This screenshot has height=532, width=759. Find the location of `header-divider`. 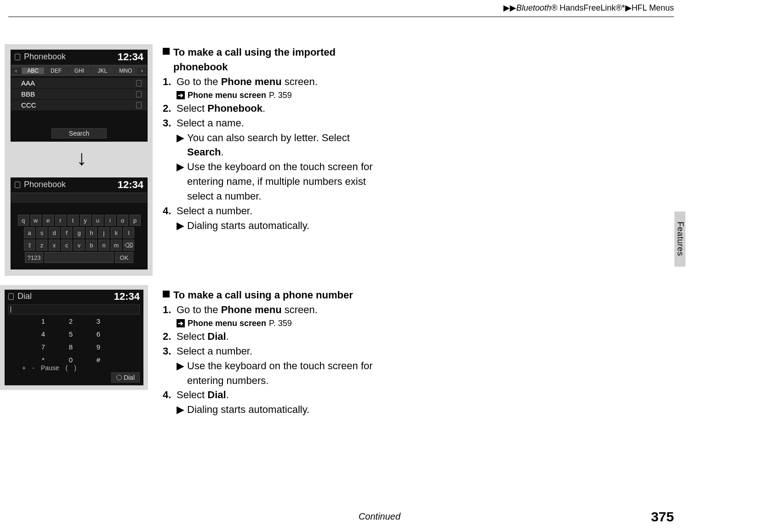

header-divider is located at coordinates (341, 17).